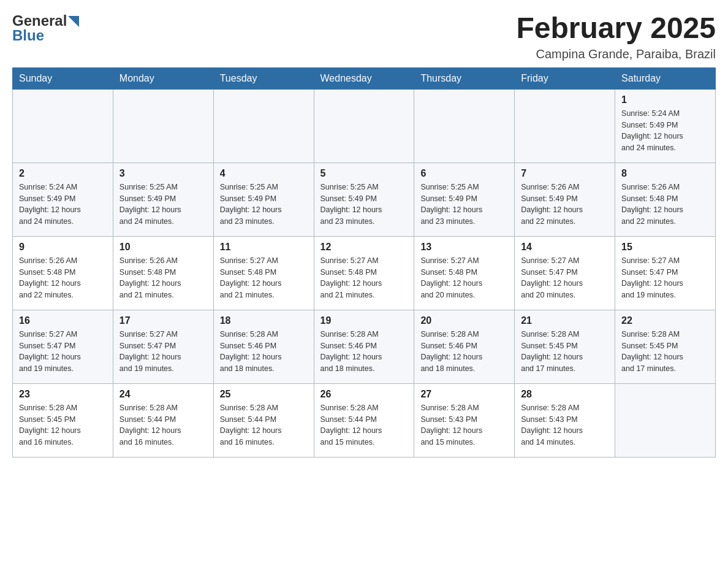 The width and height of the screenshot is (728, 563). What do you see at coordinates (264, 321) in the screenshot?
I see `day-number: 18` at bounding box center [264, 321].